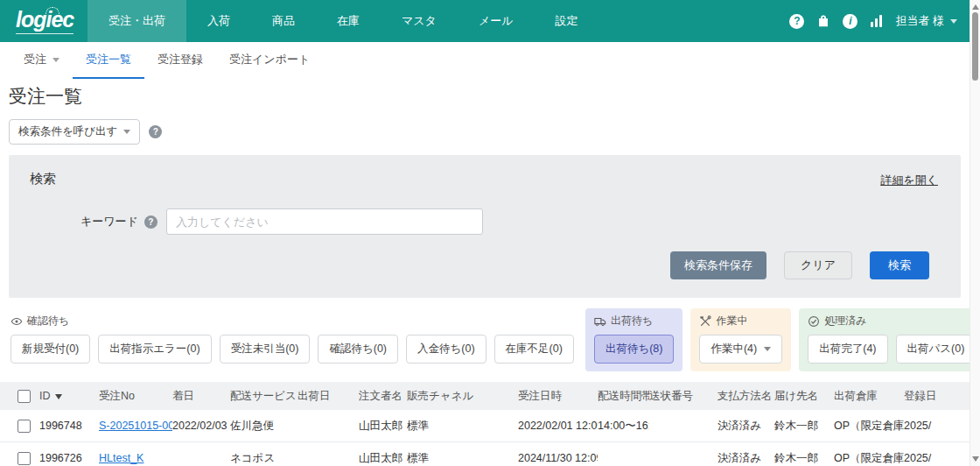 This screenshot has width=980, height=466. Describe the element at coordinates (845, 321) in the screenshot. I see `group-label-text: 処理済み` at that location.